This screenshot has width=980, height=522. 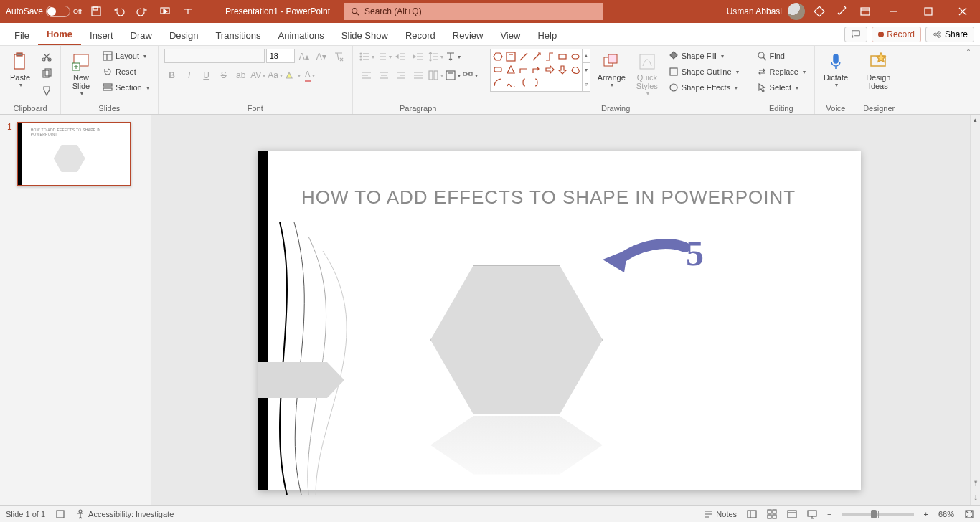 I want to click on tab-insert: Insert, so click(x=102, y=36).